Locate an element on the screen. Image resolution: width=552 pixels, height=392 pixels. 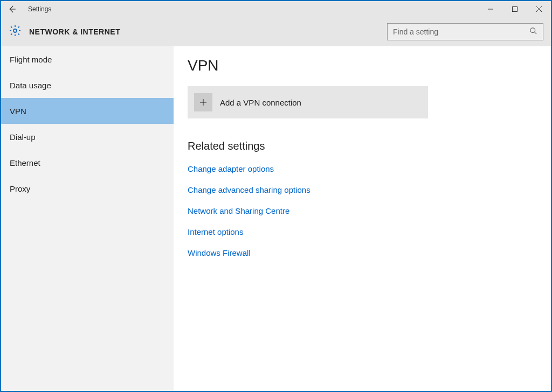
titlebar: Settings is located at coordinates (276, 9).